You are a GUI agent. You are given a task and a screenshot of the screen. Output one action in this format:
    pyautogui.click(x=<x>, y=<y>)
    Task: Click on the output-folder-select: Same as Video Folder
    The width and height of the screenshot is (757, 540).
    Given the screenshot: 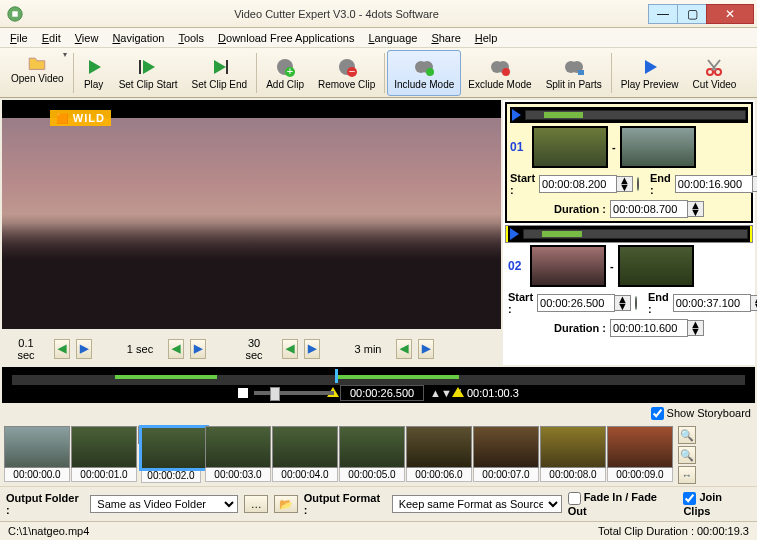 What is the action you would take?
    pyautogui.click(x=164, y=504)
    